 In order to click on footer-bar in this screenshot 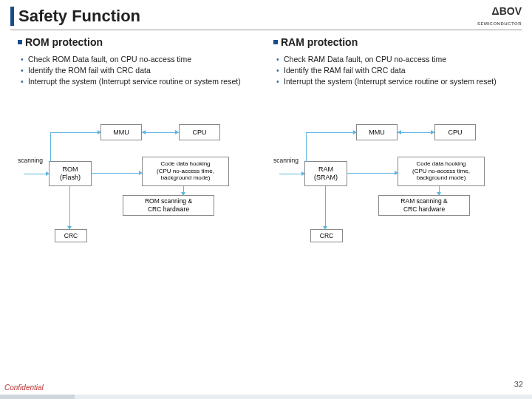, I will do `click(266, 397)`.